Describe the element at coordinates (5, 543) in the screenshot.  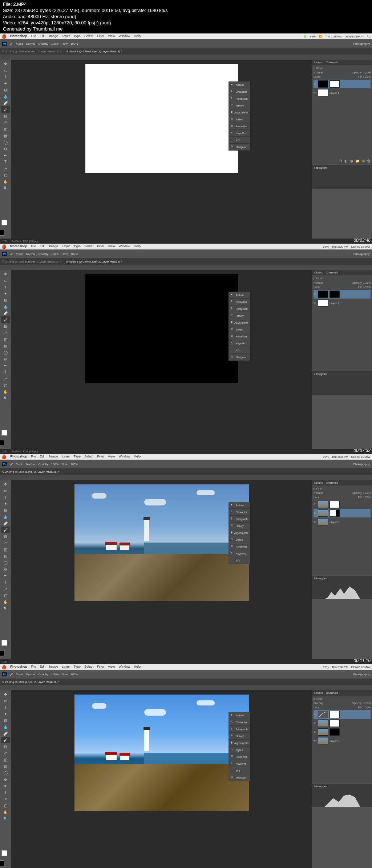
I see `history-brush-tool: ↶` at that location.